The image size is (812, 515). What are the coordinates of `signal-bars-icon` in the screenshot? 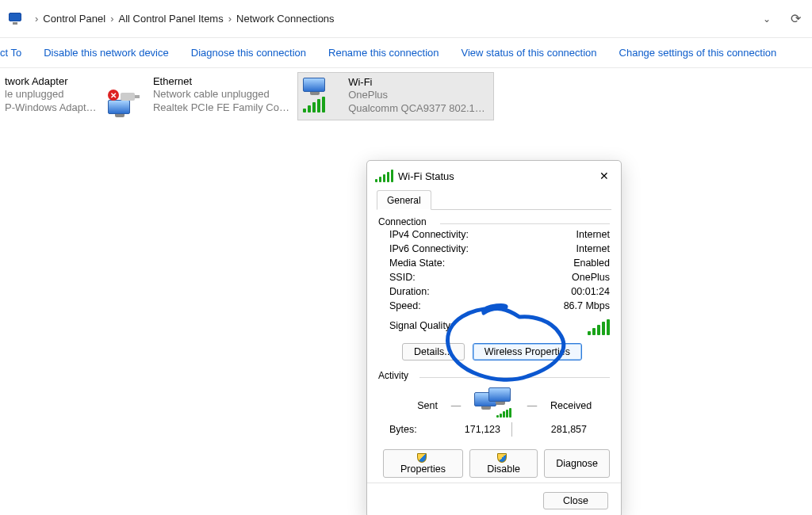 It's located at (384, 176).